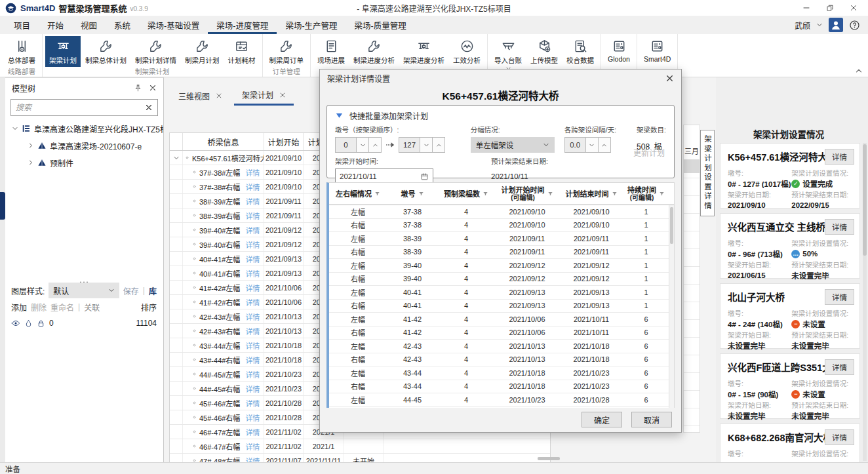  I want to click on bridge-span-row: 46#-47#右幅详情 2021/11/02 2021/1, so click(360, 446).